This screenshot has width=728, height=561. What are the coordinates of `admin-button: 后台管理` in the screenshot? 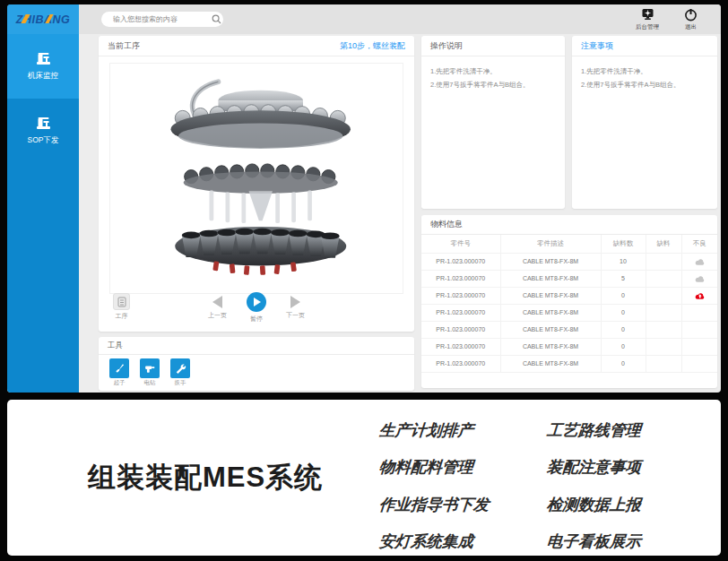 It's located at (647, 20).